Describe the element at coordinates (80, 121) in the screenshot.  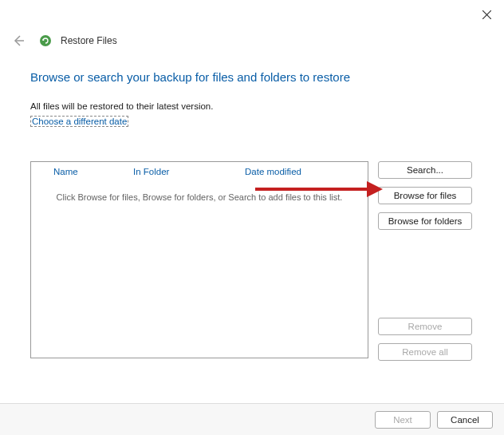
I see `choose-date-link: Choose a different date` at that location.